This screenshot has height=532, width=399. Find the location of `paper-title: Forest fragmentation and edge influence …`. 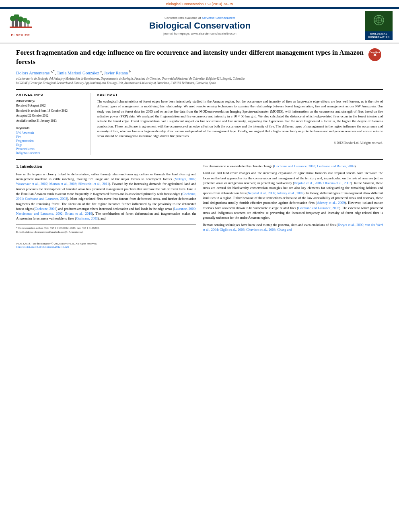

paper-title: Forest fragmentation and edge influence … is located at coordinates (190, 58).